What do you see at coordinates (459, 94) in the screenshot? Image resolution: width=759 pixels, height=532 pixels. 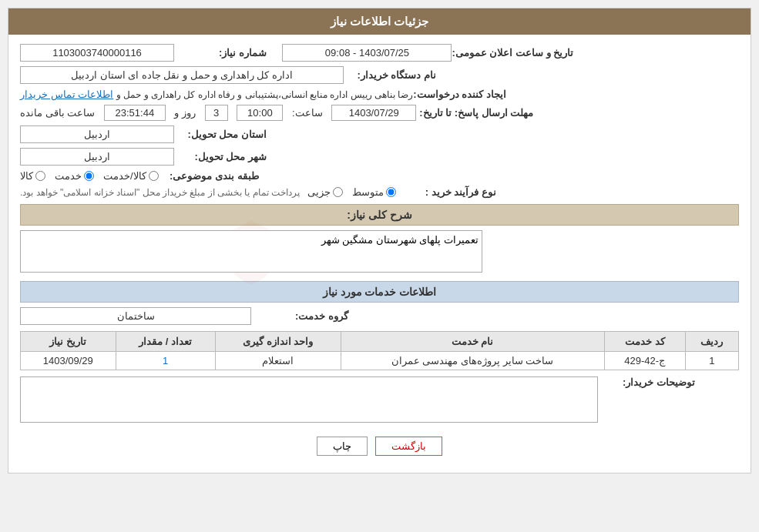 I see `creator-label: ایجاد کننده درخواست:` at bounding box center [459, 94].